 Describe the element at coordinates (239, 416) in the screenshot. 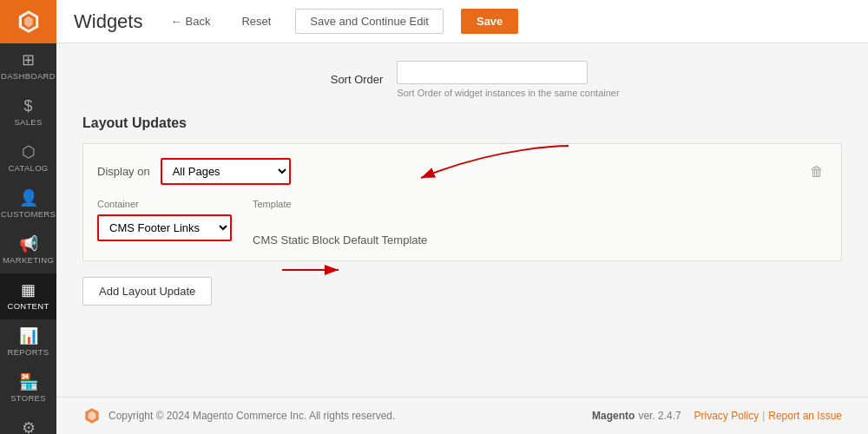

I see `footer-left: Copyright © 2024 Magento Commerce Inc. A…` at that location.